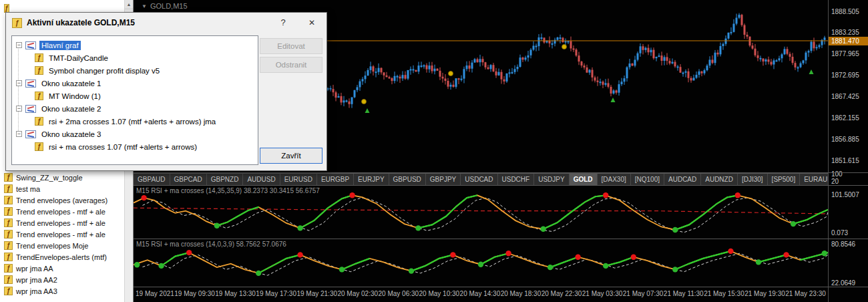 This screenshot has height=302, width=868. What do you see at coordinates (49, 178) in the screenshot?
I see `navigator-item-label: Swing_ZZ_w_toggle` at bounding box center [49, 178].